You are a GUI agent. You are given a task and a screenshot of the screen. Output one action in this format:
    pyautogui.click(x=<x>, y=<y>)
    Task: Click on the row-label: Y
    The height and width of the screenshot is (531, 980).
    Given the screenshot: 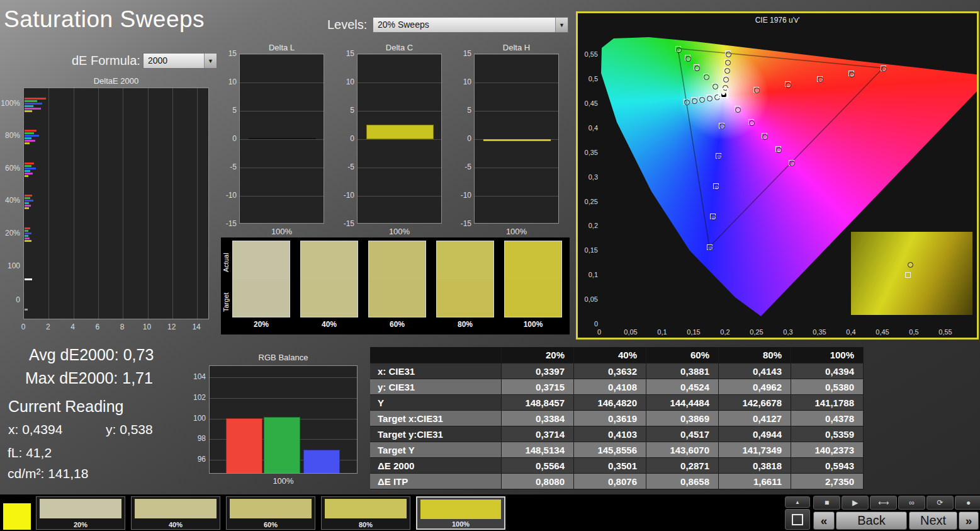 What is the action you would take?
    pyautogui.click(x=436, y=403)
    